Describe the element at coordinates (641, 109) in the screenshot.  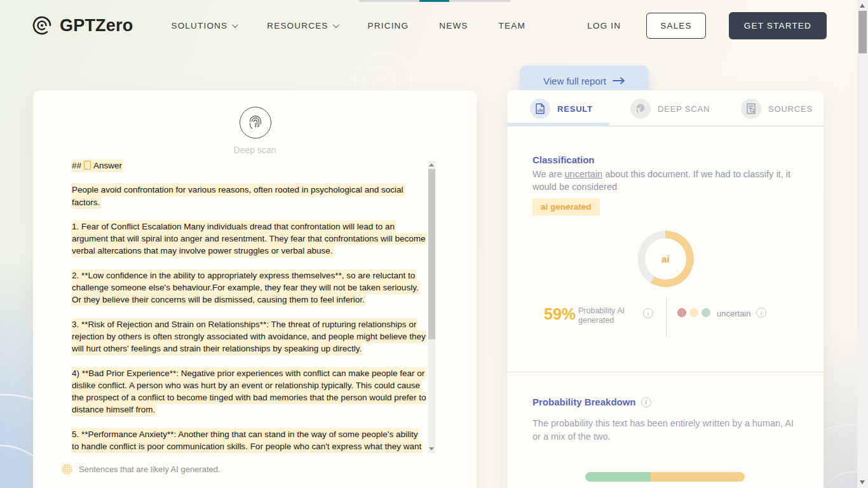
I see `fingerprint-icon` at that location.